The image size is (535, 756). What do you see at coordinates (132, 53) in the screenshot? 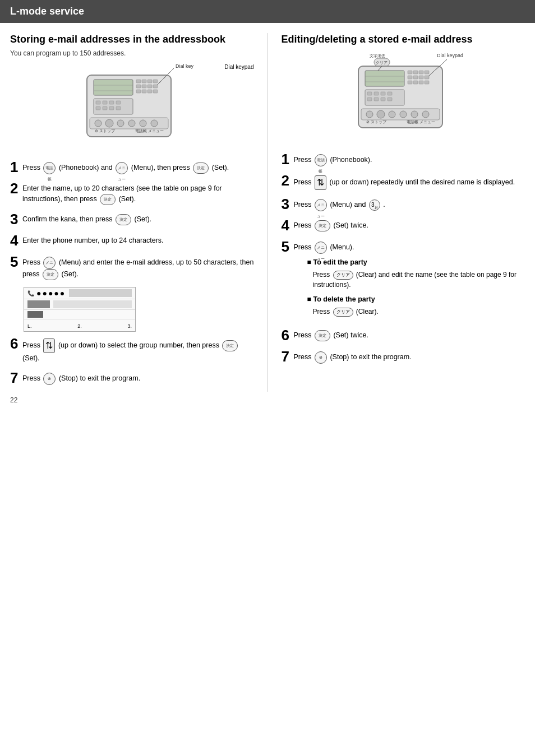
I see `left-subtitle: You can program up to 150 addresses.` at bounding box center [132, 53].